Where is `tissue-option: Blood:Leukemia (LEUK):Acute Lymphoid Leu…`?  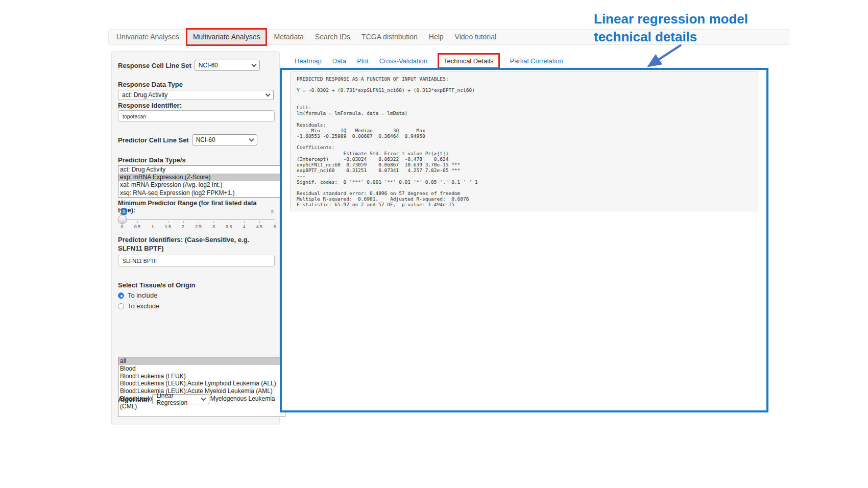 tissue-option: Blood:Leukemia (LEUK):Acute Lymphoid Leu… is located at coordinates (202, 384).